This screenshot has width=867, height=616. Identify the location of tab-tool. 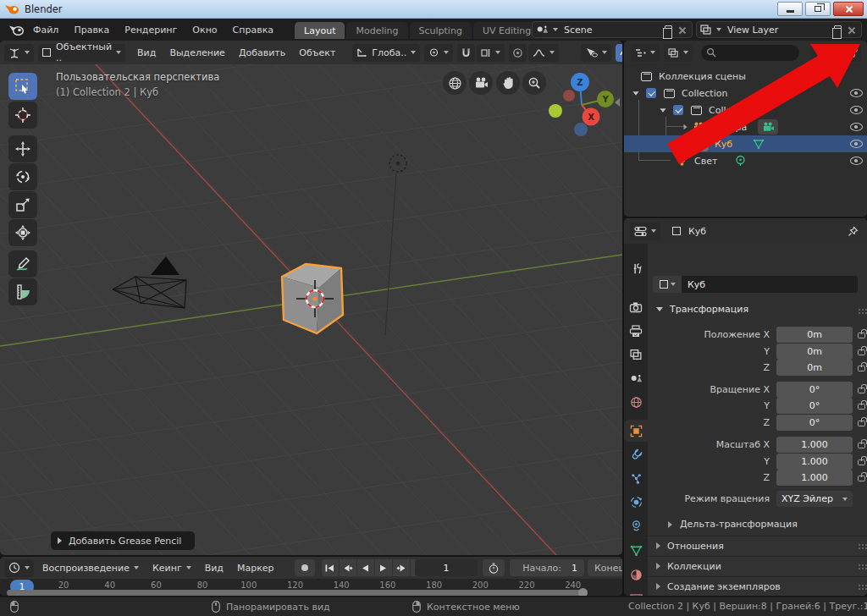
(636, 268).